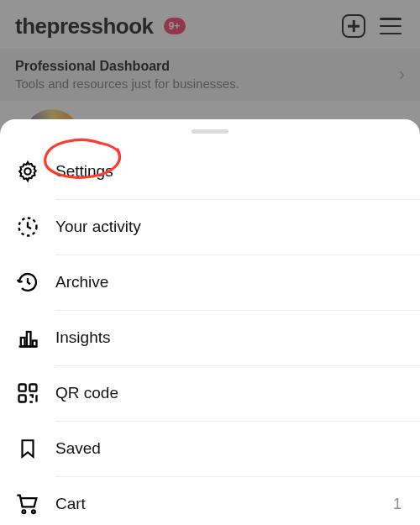 The height and width of the screenshot is (525, 420). Describe the element at coordinates (210, 393) in the screenshot. I see `menu-item-qr-code: QR code` at that location.